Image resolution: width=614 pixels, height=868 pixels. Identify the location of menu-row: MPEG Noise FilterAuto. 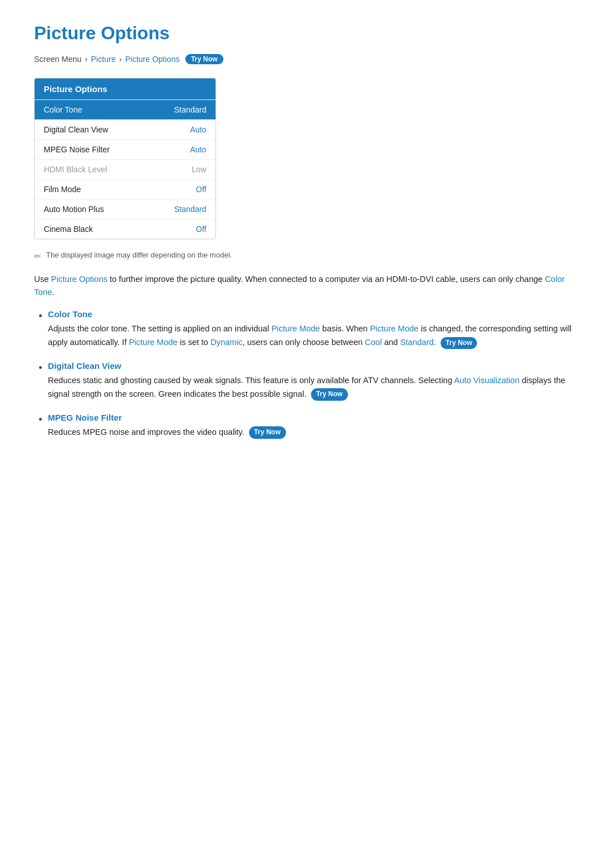
(125, 149).